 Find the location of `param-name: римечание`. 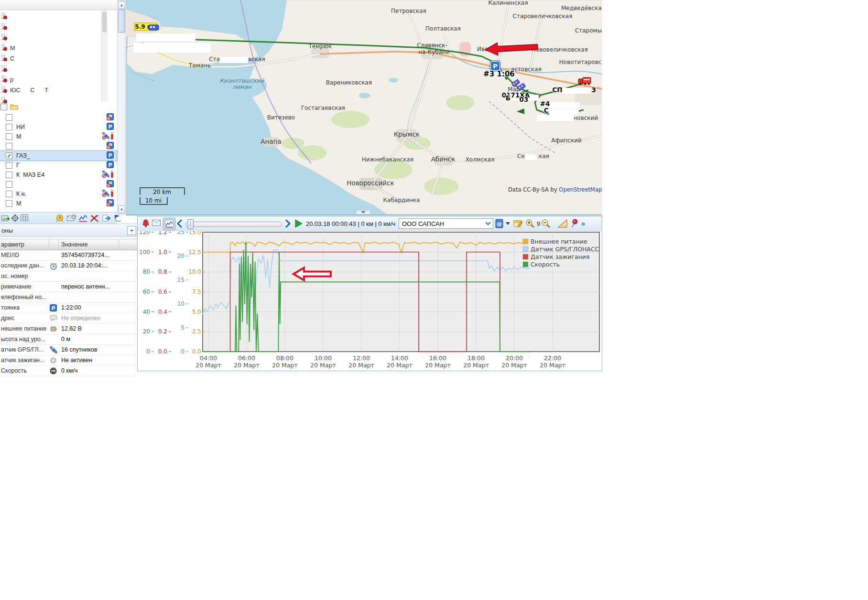

param-name: римечание is located at coordinates (16, 287).